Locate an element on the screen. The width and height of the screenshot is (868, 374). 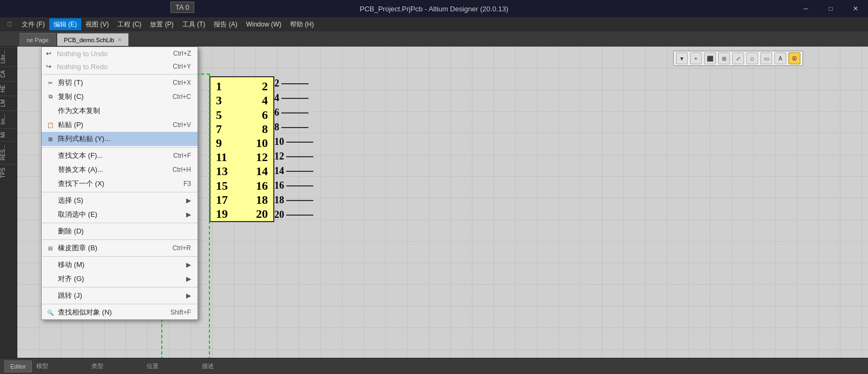
copy-text-left: 作为文本复制 is located at coordinates (73, 111).